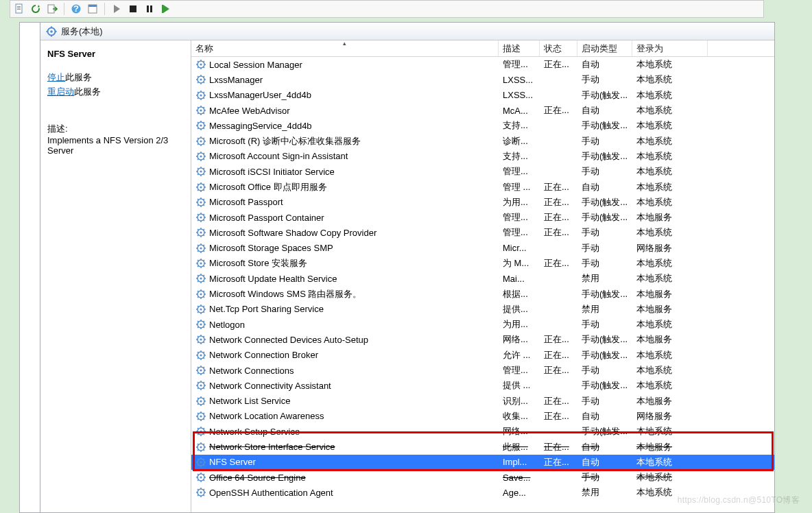  What do you see at coordinates (93, 9) in the screenshot?
I see `properties-icon` at bounding box center [93, 9].